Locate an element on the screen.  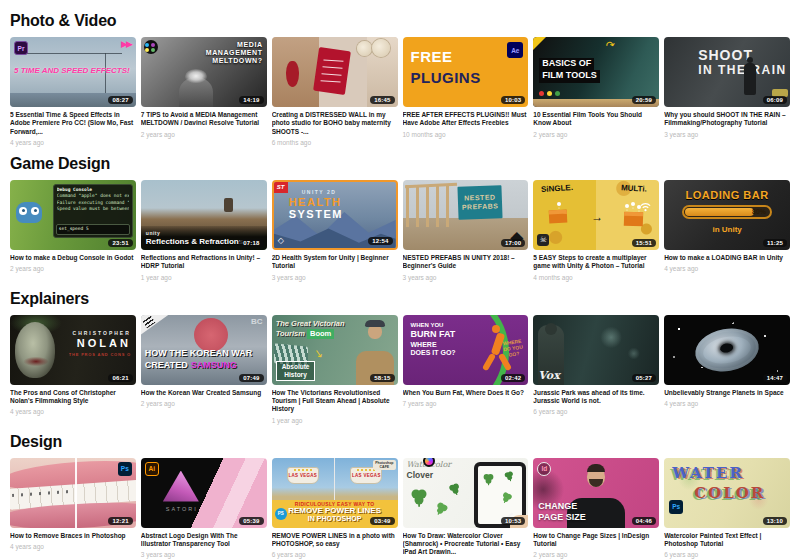
video-thumbnail: unity Reflections & Refractions 07:18 is located at coordinates (204, 215).